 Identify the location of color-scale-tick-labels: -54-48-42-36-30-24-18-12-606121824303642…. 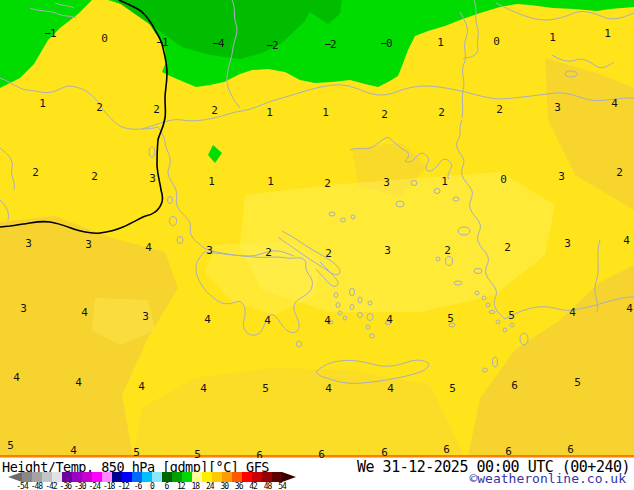
(154, 486).